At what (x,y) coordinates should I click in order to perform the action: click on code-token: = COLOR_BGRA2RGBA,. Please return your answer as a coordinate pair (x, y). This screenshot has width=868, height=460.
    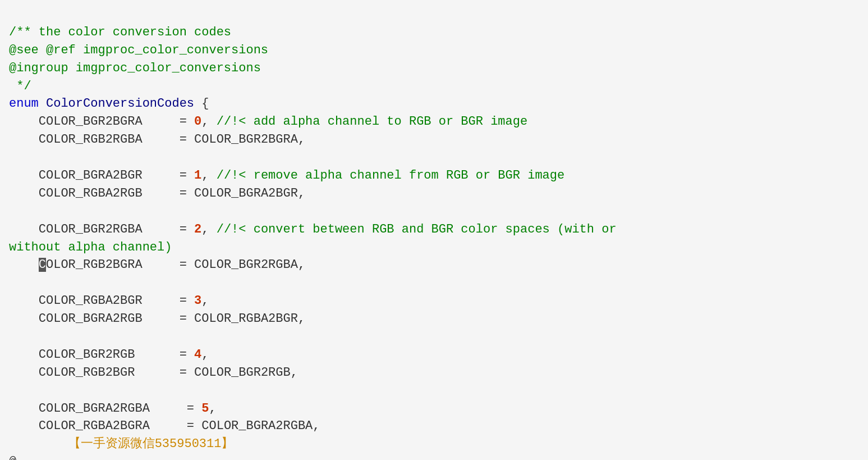
    Looking at the image, I should click on (235, 426).